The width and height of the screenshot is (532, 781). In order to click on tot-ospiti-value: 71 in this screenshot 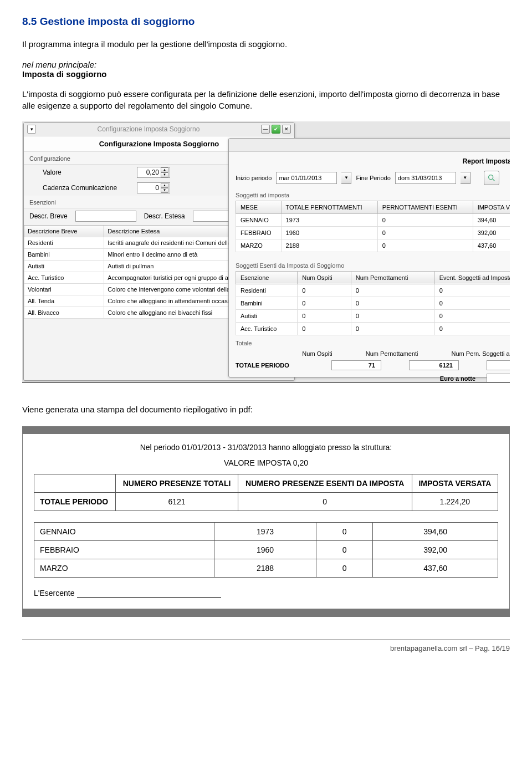, I will do `click(356, 365)`.